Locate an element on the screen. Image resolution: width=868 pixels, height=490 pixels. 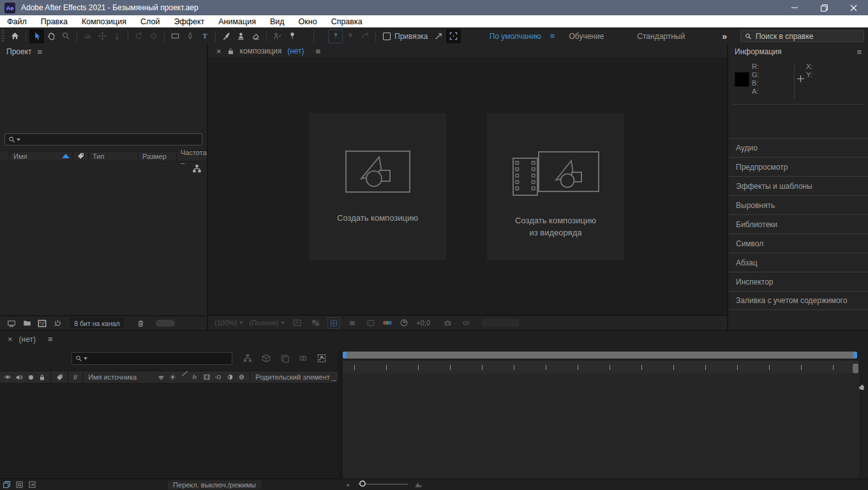
snapshot-camera-icon is located at coordinates (447, 323).